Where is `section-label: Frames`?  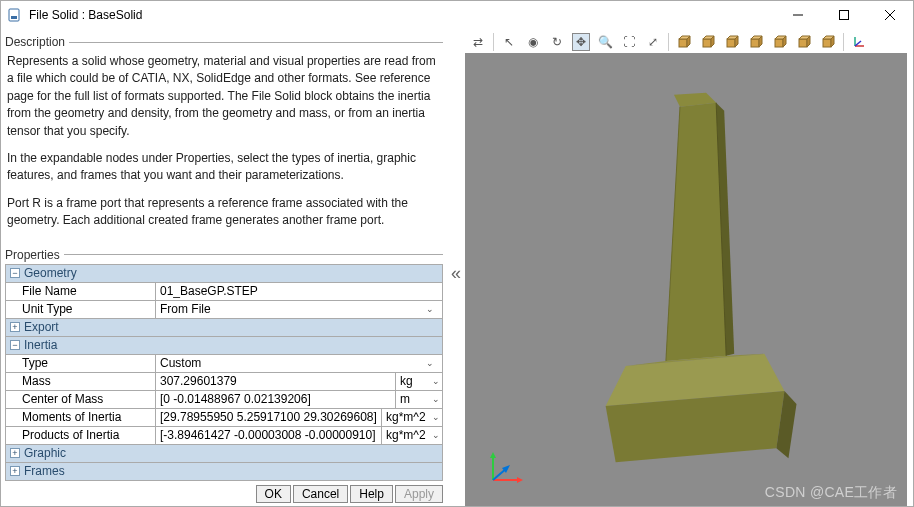
section-label: Frames is located at coordinates (44, 471).